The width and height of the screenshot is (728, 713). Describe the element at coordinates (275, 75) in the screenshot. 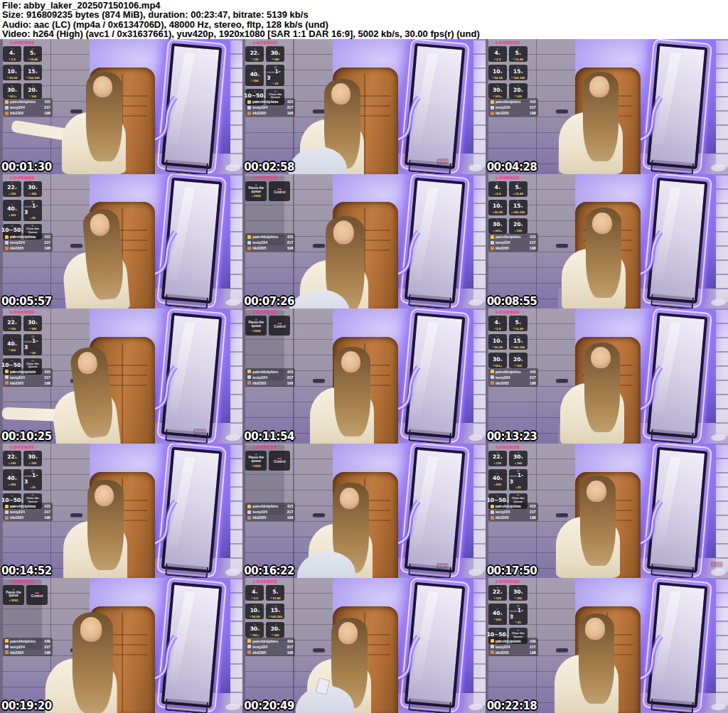

I see `tile-number: Level1-3` at that location.